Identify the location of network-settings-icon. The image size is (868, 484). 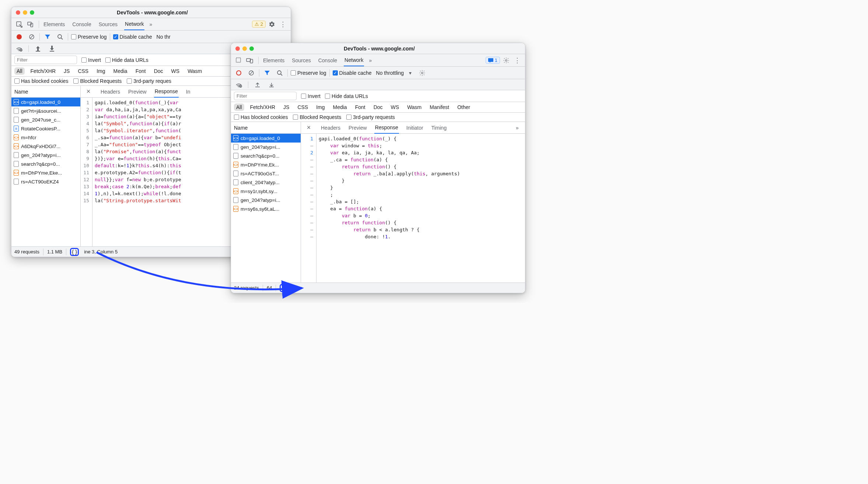
(422, 73).